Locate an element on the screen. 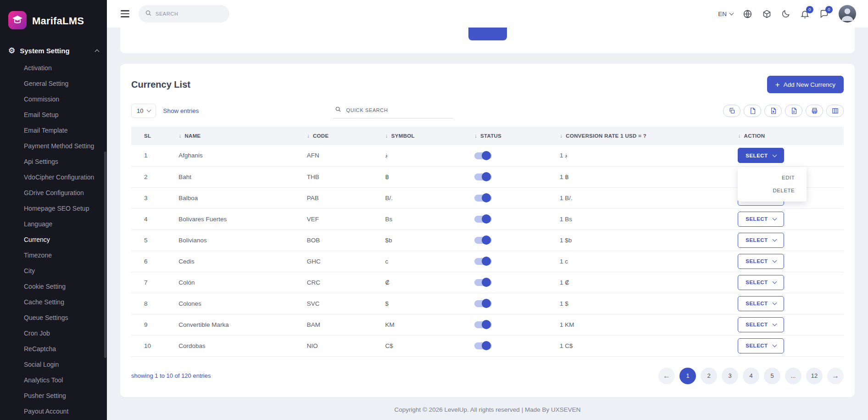  sidebar-item-payment-method-setting: Payment Method Setting is located at coordinates (53, 146).